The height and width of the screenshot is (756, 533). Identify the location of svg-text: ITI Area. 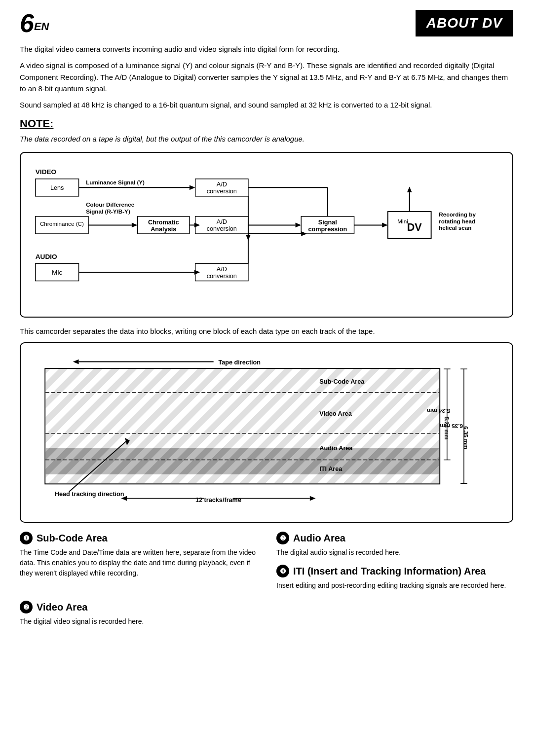
(331, 468).